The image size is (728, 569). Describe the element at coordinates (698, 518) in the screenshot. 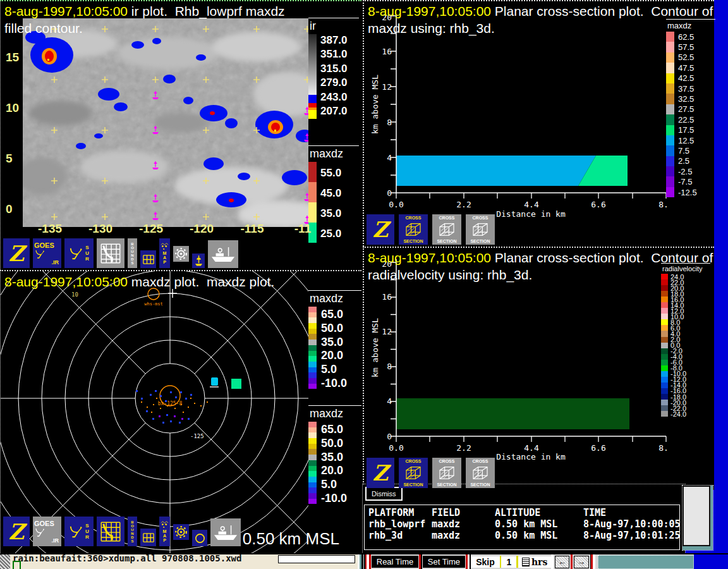

I see `scrollbar-panel` at that location.